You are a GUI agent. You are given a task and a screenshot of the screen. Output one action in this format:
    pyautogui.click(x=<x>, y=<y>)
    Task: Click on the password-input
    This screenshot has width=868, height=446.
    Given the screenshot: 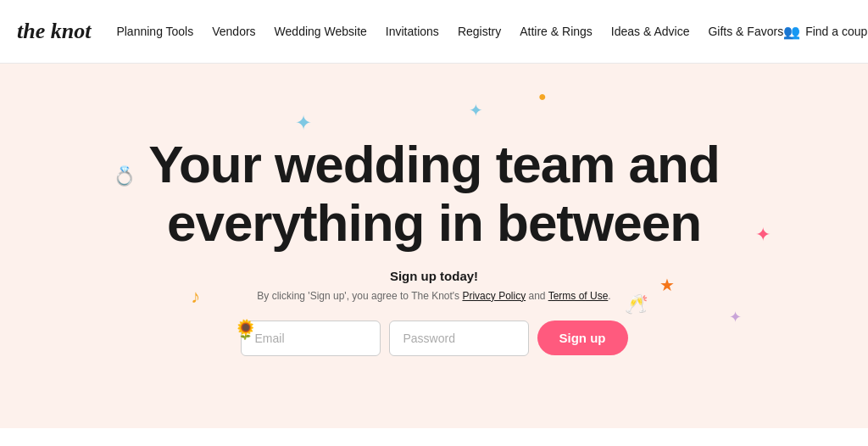 What is the action you would take?
    pyautogui.click(x=459, y=338)
    